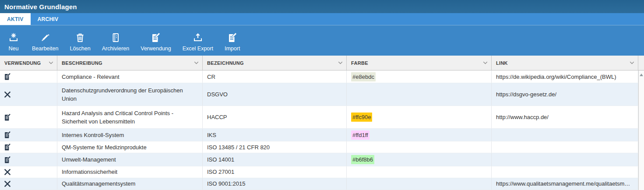  What do you see at coordinates (14, 49) in the screenshot?
I see `toolbar-button-label: Neu` at bounding box center [14, 49].